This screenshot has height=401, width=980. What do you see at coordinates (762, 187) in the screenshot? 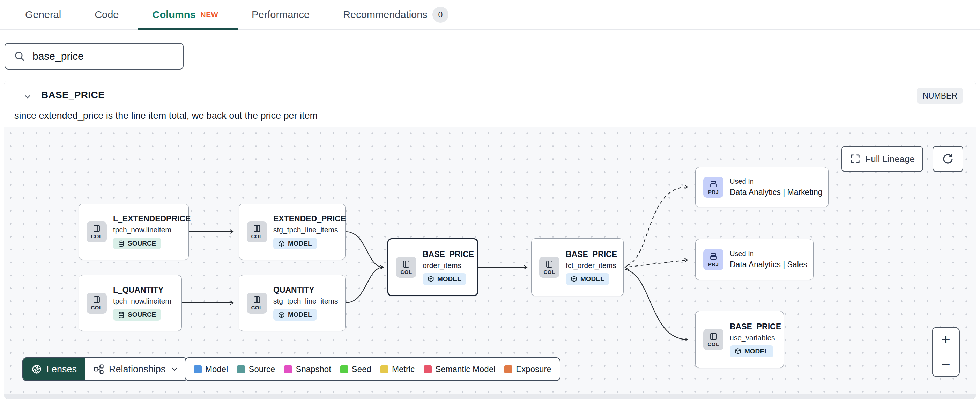
I see `lineage-node-used-in-marketing: PRJ Used In Data Analytics | Marketing` at bounding box center [762, 187].